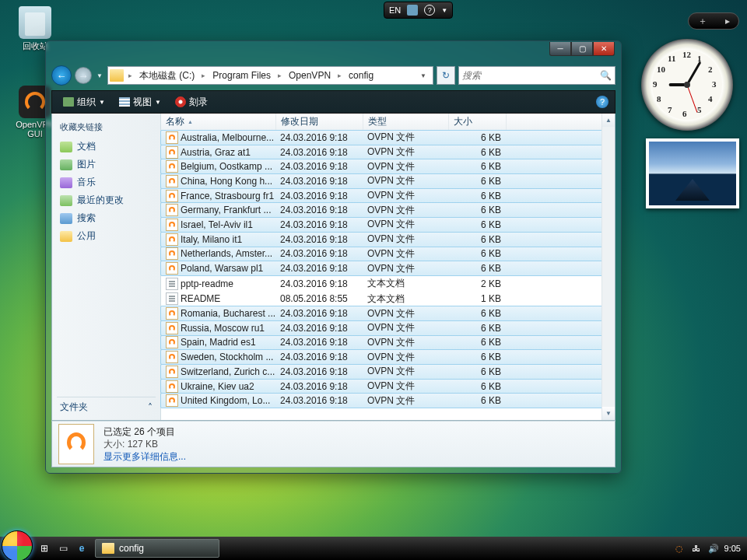 The width and height of the screenshot is (747, 560). What do you see at coordinates (388, 372) in the screenshot?
I see `file-row: Switzerland, Zurich c...24.03.2016 9:18O…` at bounding box center [388, 372].